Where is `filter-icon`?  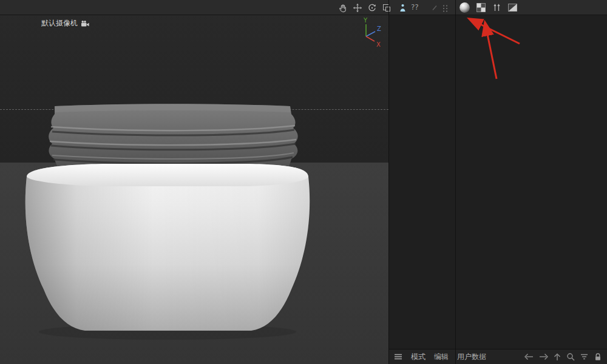
filter-icon is located at coordinates (584, 357).